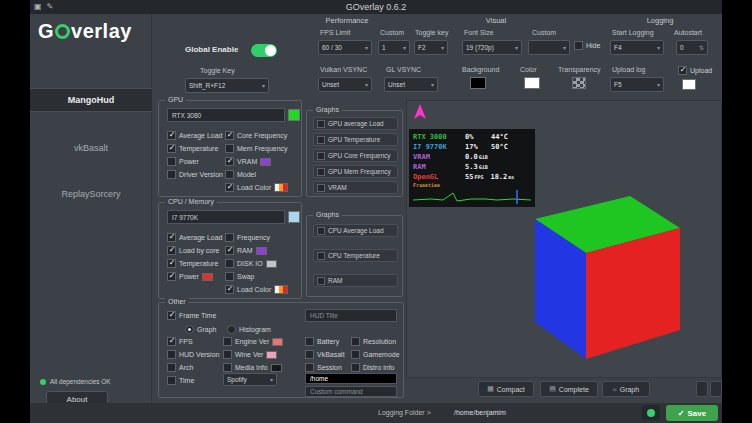 The width and height of the screenshot is (752, 423). What do you see at coordinates (276, 368) in the screenshot?
I see `media-info-color-swatch` at bounding box center [276, 368].